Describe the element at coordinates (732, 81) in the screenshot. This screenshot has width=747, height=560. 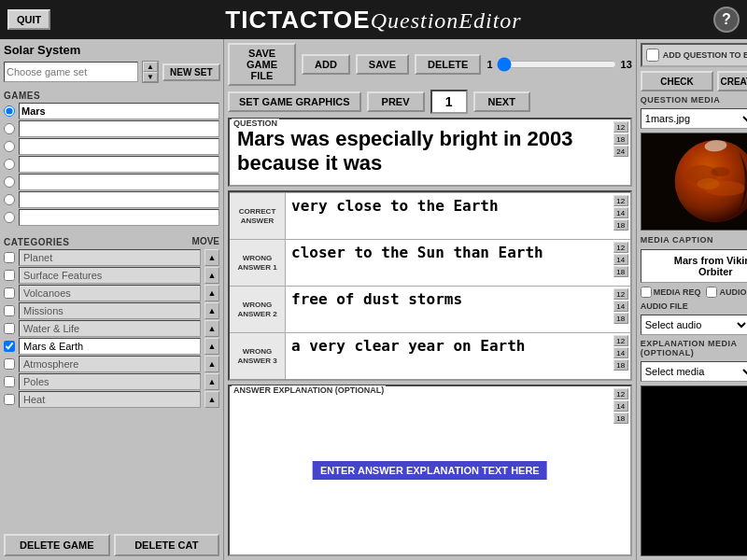
I see `create-exam-button: CREATE EXAM` at that location.